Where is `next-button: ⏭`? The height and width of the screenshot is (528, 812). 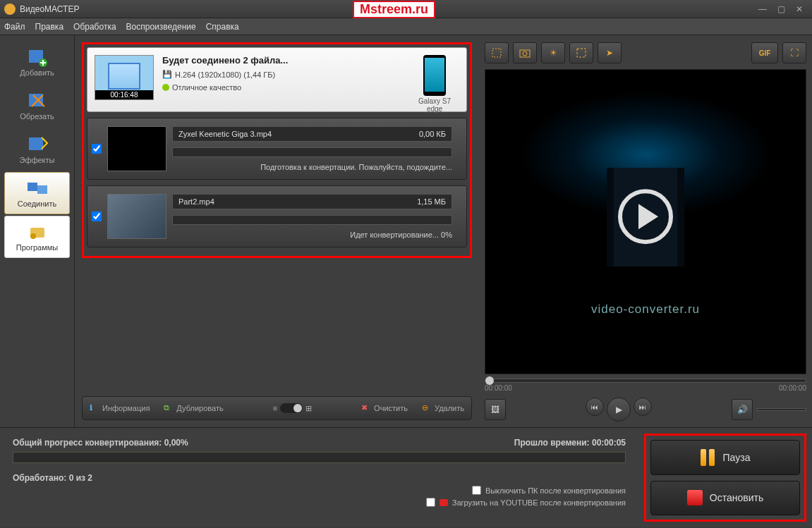
next-button: ⏭ is located at coordinates (643, 407).